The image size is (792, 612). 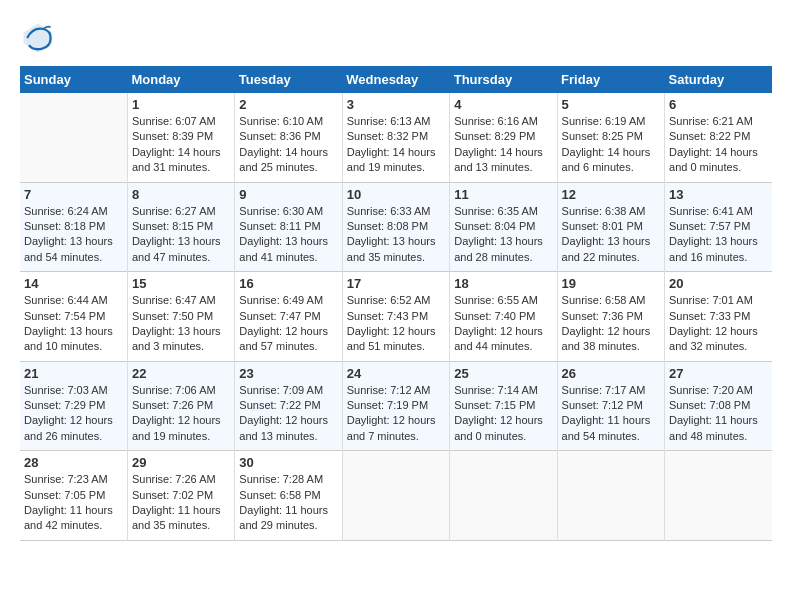 I want to click on calendar-cell: 29Sunrise: 7:26 AM Sunset: 7:02 PM Dayli…, so click(x=180, y=496).